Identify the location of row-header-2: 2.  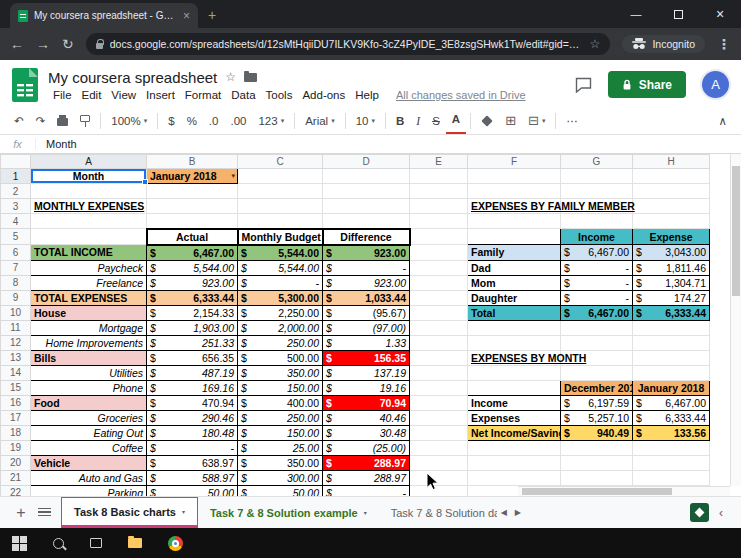
(16, 192).